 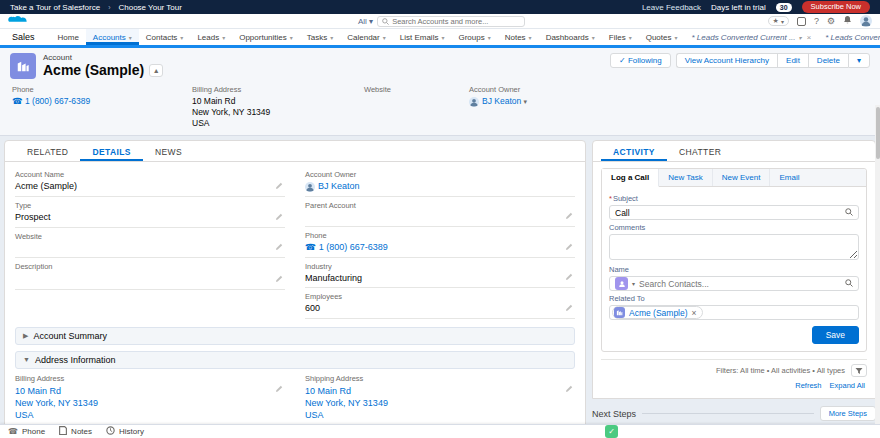 What do you see at coordinates (878, 264) in the screenshot?
I see `vertical-scrollbar` at bounding box center [878, 264].